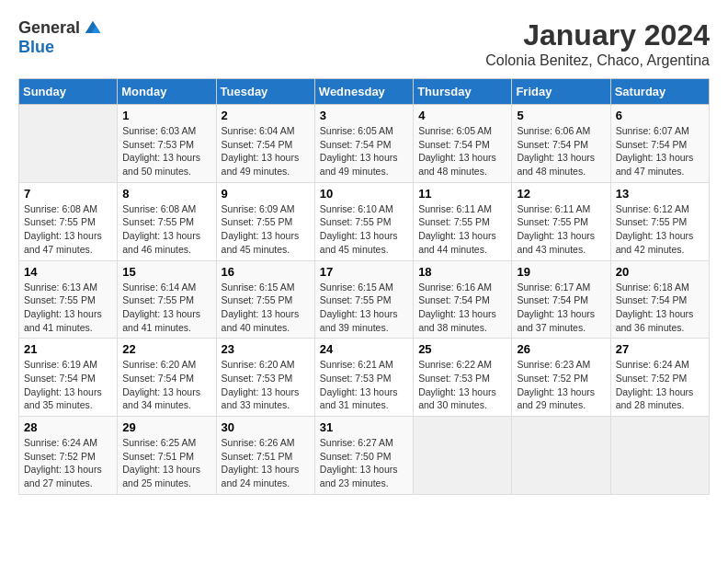 This screenshot has width=728, height=563. Describe the element at coordinates (364, 151) in the screenshot. I see `day-info: Sunrise: 6:05 AM Sunset: 7:54 PM Dayligh…` at that location.